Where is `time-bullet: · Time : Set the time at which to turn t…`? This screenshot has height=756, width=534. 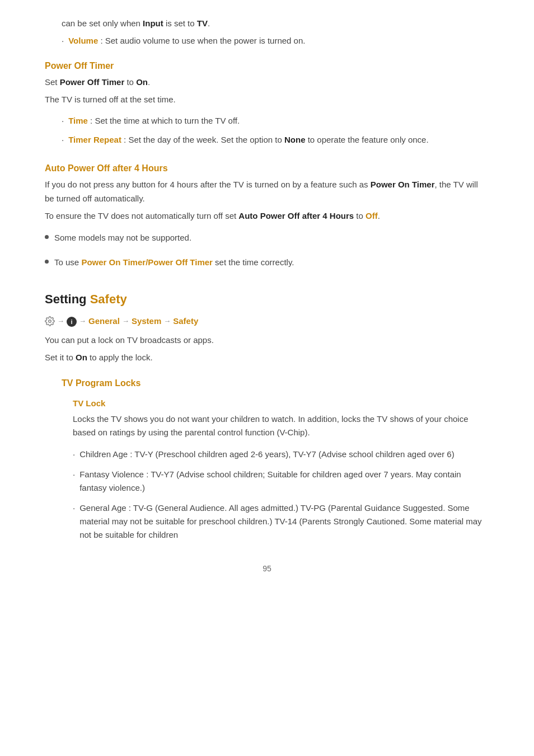
time-bullet: · Time : Set the time at which to turn t… is located at coordinates (275, 121).